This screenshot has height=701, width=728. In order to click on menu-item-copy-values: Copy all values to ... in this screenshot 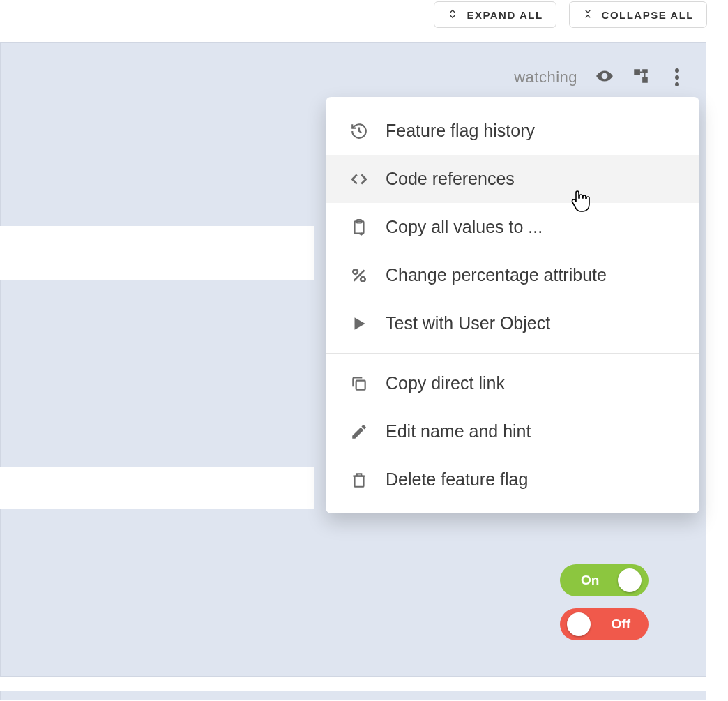, I will do `click(513, 227)`.